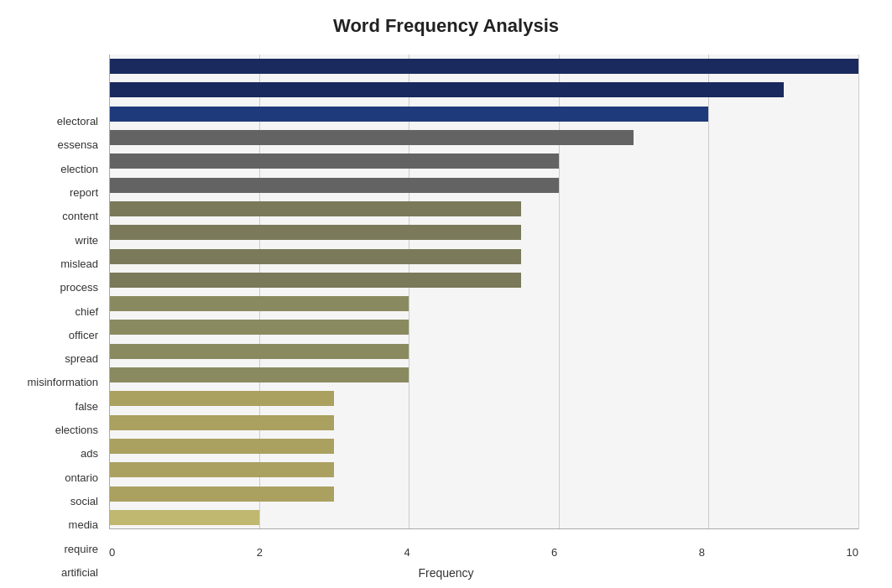  What do you see at coordinates (78, 144) in the screenshot?
I see `y-axis-label: essensa` at bounding box center [78, 144].